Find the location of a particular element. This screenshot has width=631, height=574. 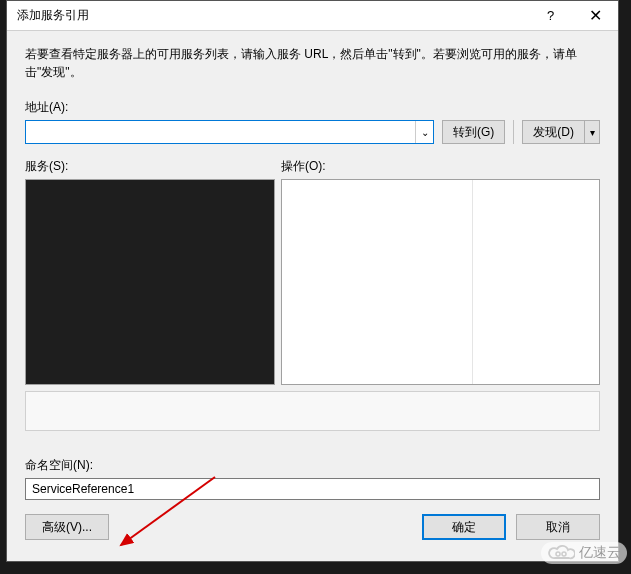

namespace-label: 命名空间(N): is located at coordinates (312, 466).